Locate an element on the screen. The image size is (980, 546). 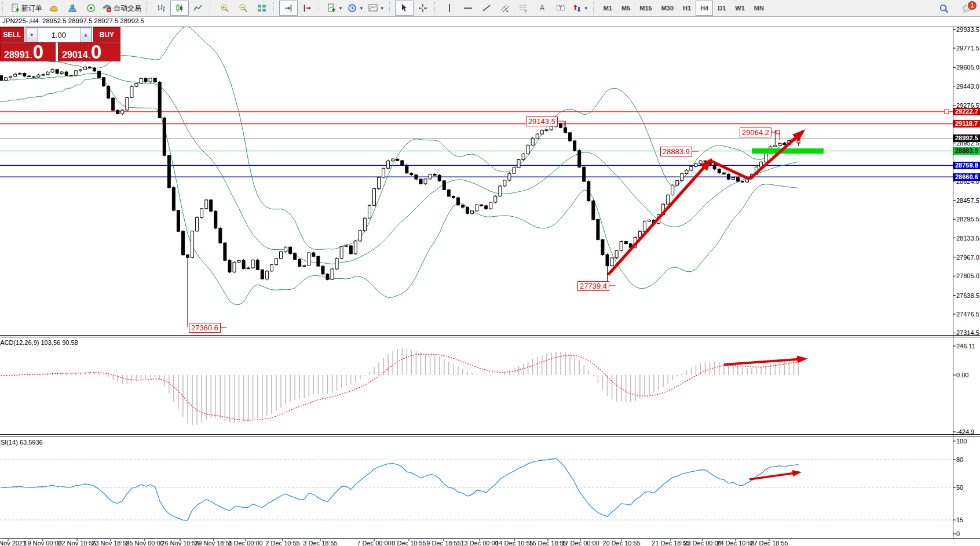
trendline-button is located at coordinates (487, 8).